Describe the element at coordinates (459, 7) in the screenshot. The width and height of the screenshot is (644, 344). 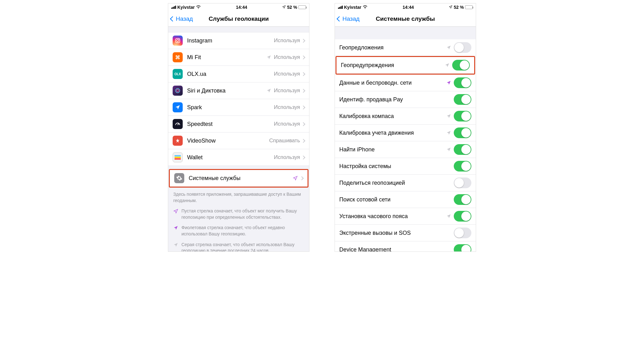
I see `battery-pct: 52 %` at that location.